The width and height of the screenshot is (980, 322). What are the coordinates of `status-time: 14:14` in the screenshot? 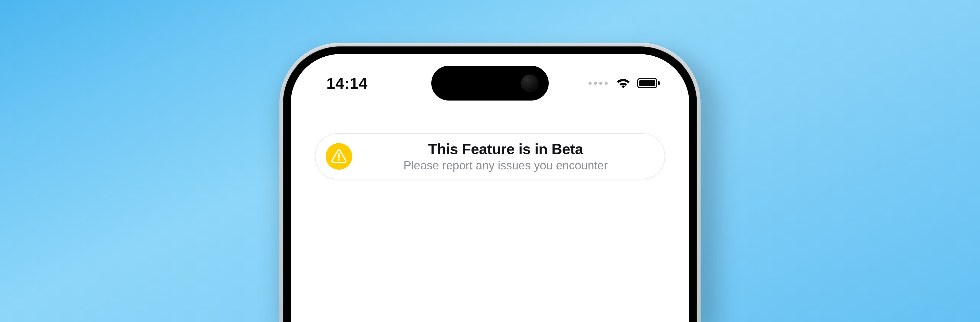 It's located at (347, 83).